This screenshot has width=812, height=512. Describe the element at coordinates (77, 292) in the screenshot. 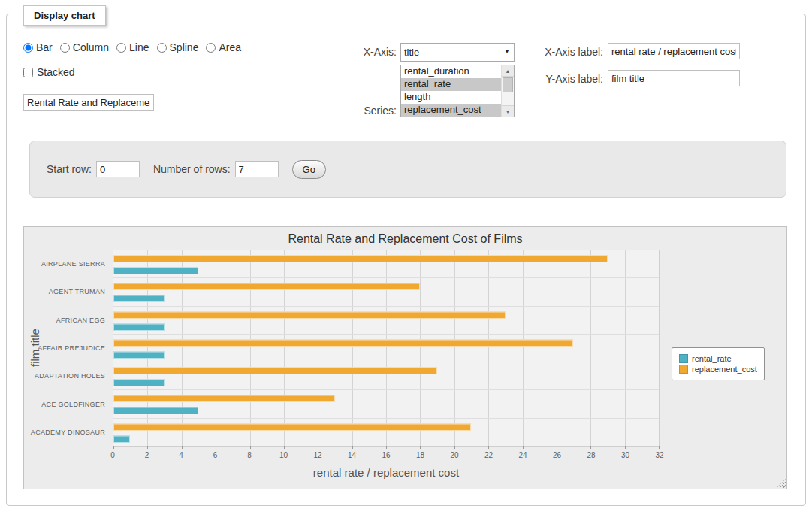

I see `category-label: AGENT TRUMAN` at that location.